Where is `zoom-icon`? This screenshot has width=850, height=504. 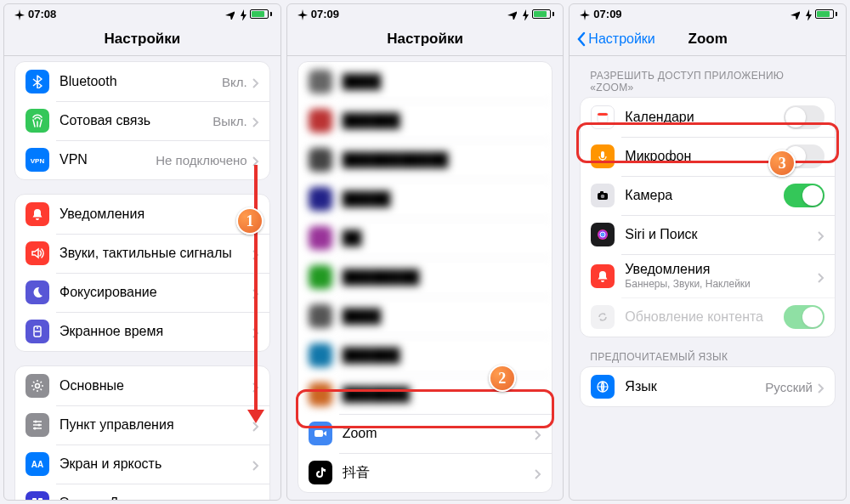
zoom-icon is located at coordinates (320, 433).